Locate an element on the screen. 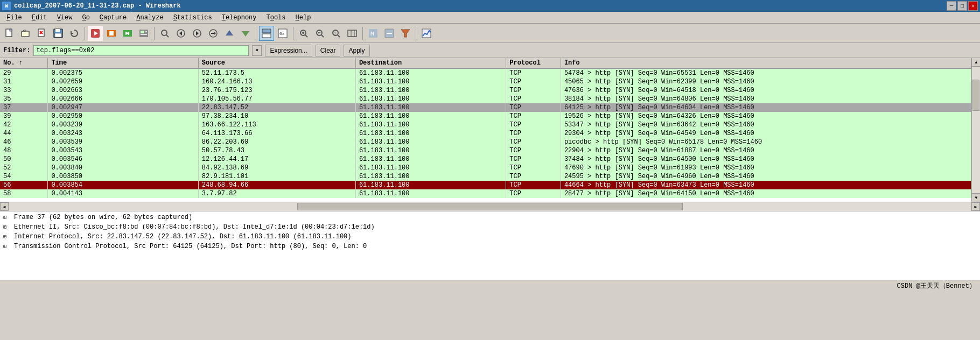 This screenshot has height=340, width=980. filter-dropdown: ▼ is located at coordinates (257, 51).